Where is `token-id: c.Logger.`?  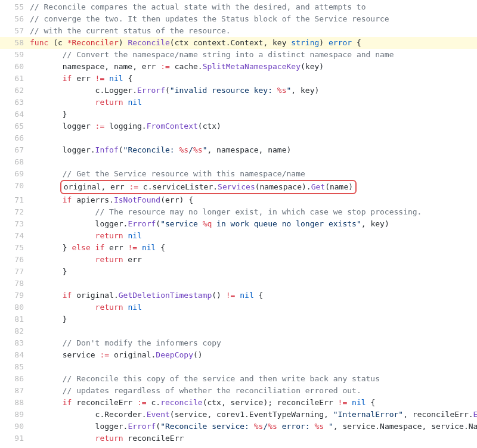 token-id: c.Logger. is located at coordinates (116, 91).